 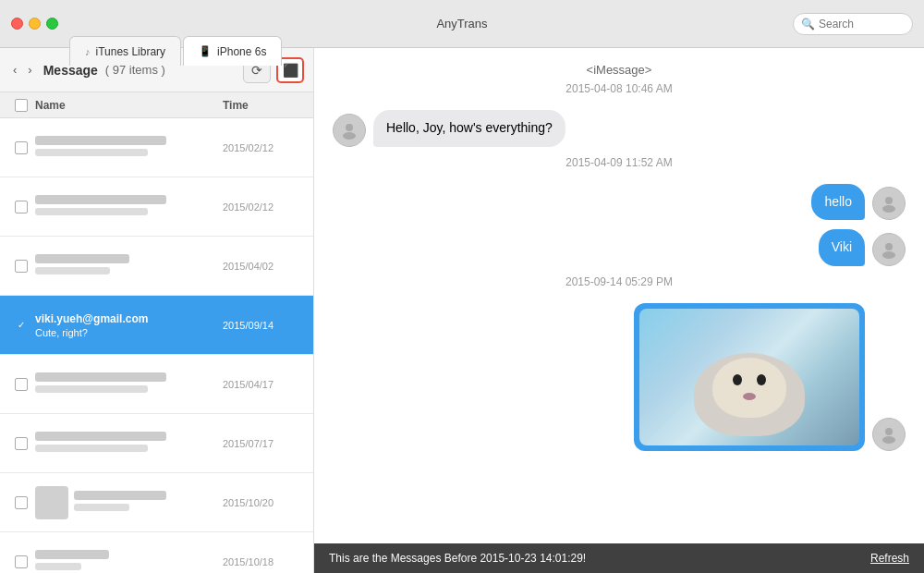 I want to click on item-content: viki.yueh@gmail.com Cute, right?, so click(x=129, y=325).